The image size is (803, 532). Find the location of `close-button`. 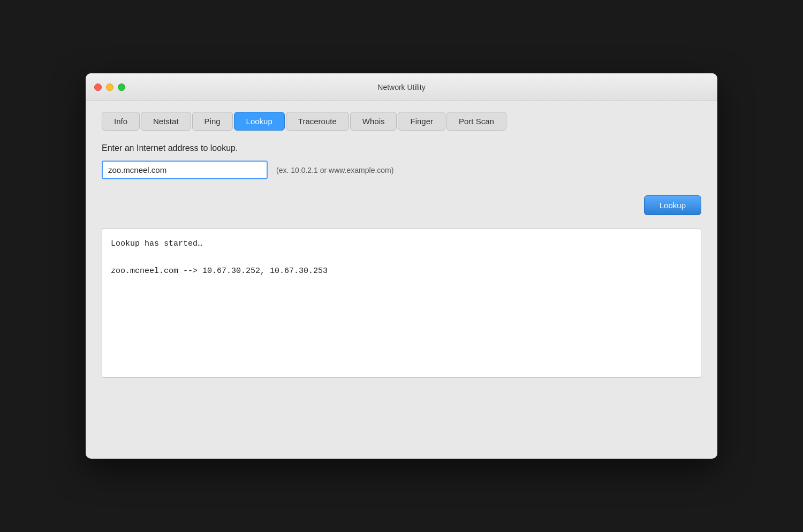

close-button is located at coordinates (98, 87).